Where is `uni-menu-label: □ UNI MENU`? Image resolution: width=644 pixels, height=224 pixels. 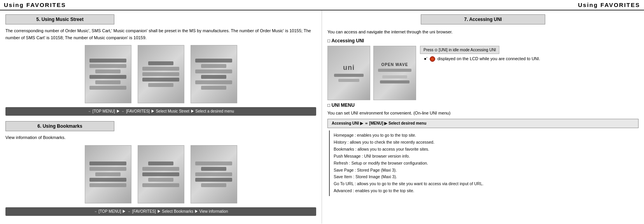
uni-menu-label: □ UNI MENU is located at coordinates (483, 105).